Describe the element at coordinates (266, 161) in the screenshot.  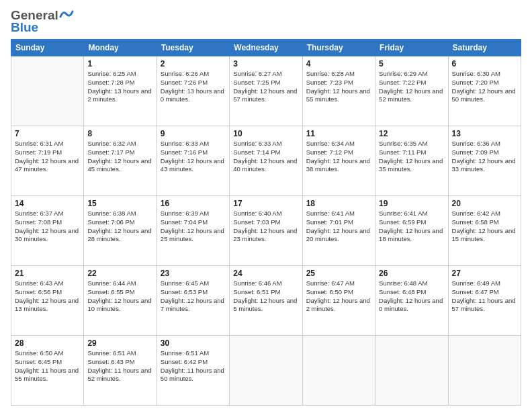
I see `calendar-cell: 10Sunrise: 6:33 AMSunset: 7:14 PMDayligh…` at that location.